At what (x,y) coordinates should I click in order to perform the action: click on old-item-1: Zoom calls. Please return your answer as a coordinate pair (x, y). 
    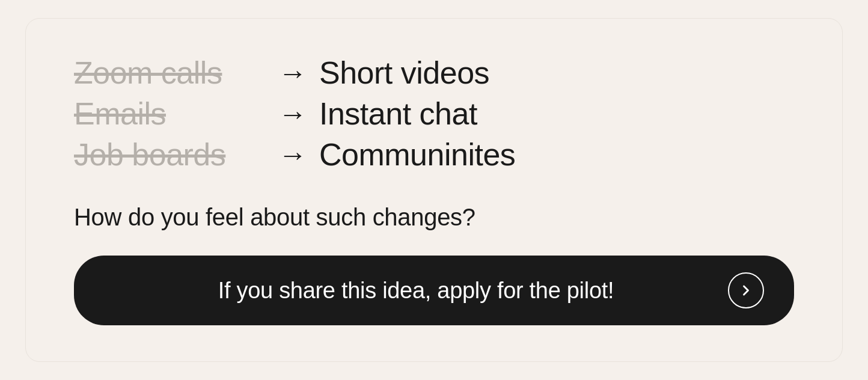
    Looking at the image, I should click on (170, 73).